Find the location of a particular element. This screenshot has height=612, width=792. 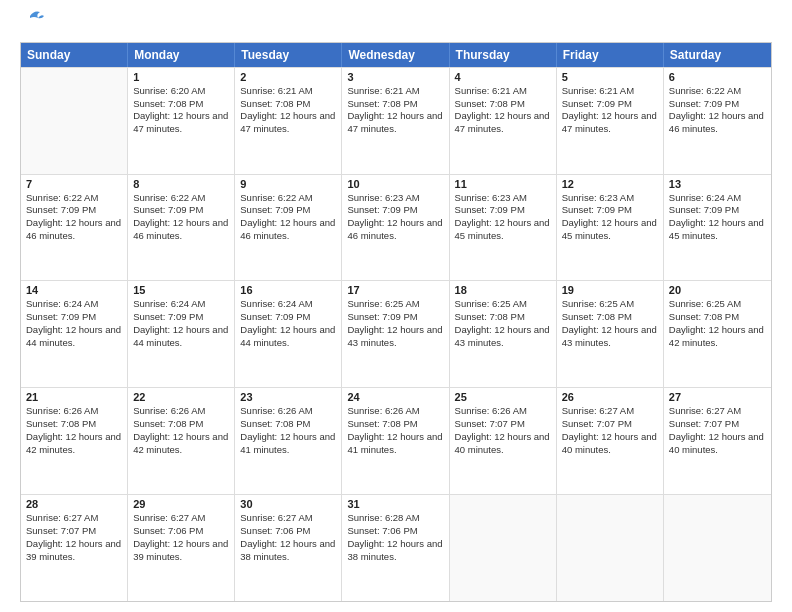

cal-cell: 26 Sunrise: 6:27 AMSunset: 7:07 PMDaylig… is located at coordinates (610, 441).